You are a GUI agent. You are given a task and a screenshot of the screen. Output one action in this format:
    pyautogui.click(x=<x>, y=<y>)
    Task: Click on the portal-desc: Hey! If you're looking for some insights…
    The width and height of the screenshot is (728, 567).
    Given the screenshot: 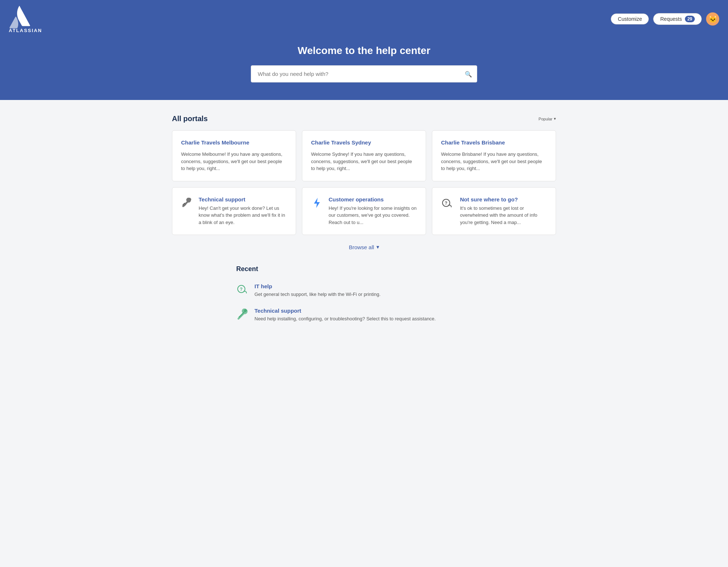 What is the action you would take?
    pyautogui.click(x=373, y=215)
    